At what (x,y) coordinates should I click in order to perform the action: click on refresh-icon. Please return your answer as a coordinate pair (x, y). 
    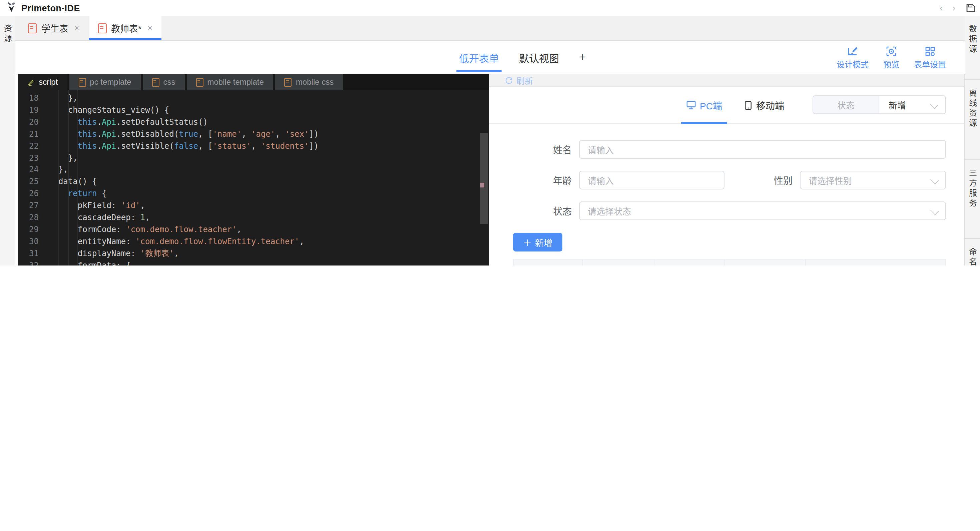
    Looking at the image, I should click on (509, 80).